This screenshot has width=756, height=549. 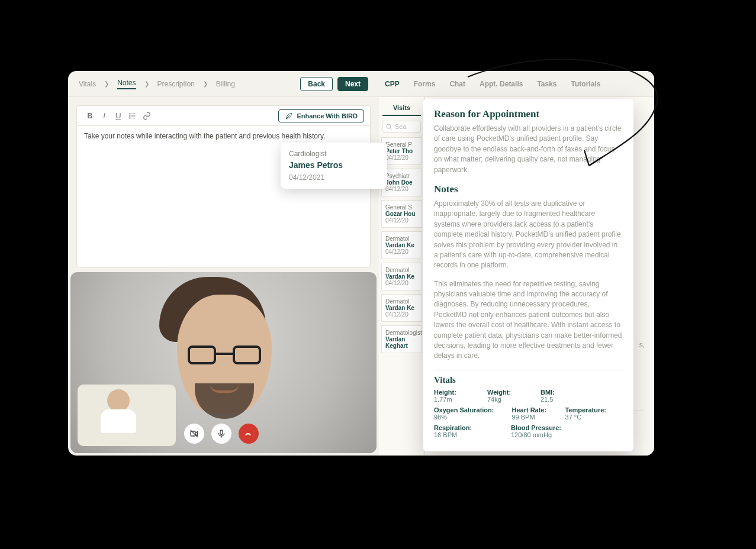 I want to click on breadcrumb-bar: Vitals ❯ Notes ❯ Prescription ❯ Billing …, so click(x=224, y=84).